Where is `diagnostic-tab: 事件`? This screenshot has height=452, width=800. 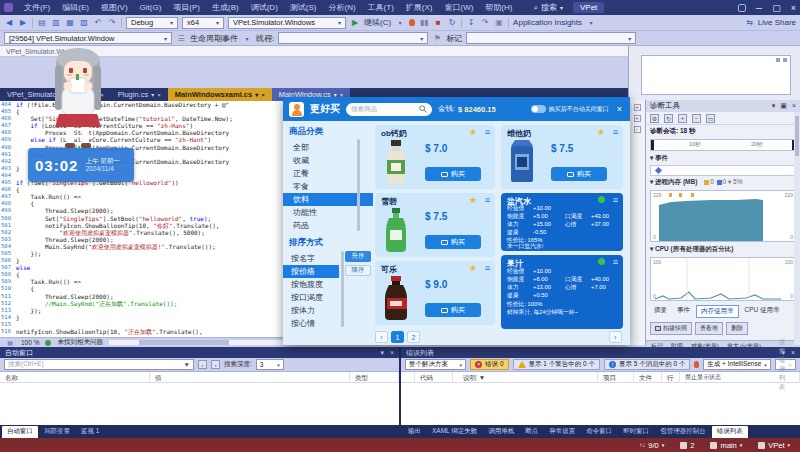 diagnostic-tab: 事件 is located at coordinates (684, 312).